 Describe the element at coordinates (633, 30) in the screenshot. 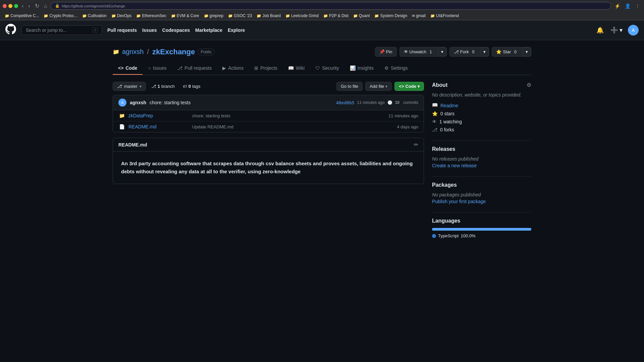

I see `user-avatar: A` at that location.